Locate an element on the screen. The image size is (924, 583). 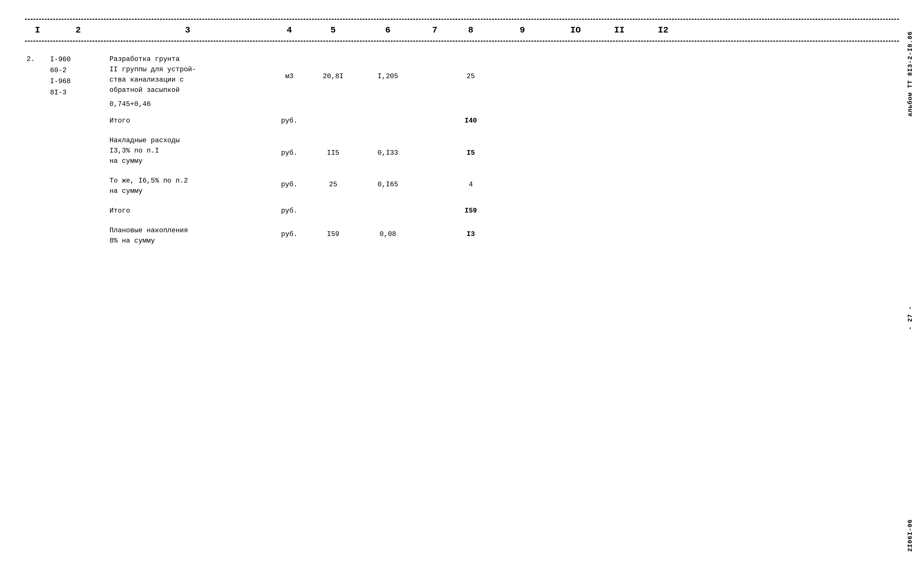
table-row-itogo1: Итого руб. I40 is located at coordinates (462, 121).